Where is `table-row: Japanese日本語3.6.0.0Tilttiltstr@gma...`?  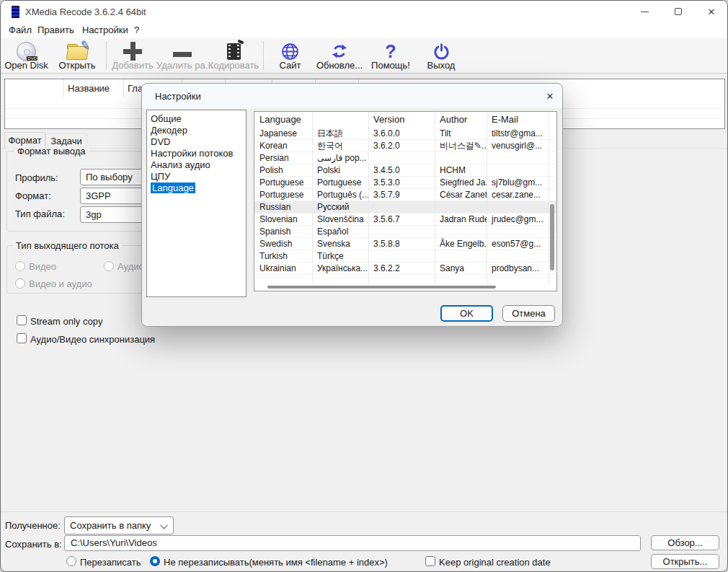 table-row: Japanese日本語3.6.0.0Tilttiltstr@gma... is located at coordinates (405, 134).